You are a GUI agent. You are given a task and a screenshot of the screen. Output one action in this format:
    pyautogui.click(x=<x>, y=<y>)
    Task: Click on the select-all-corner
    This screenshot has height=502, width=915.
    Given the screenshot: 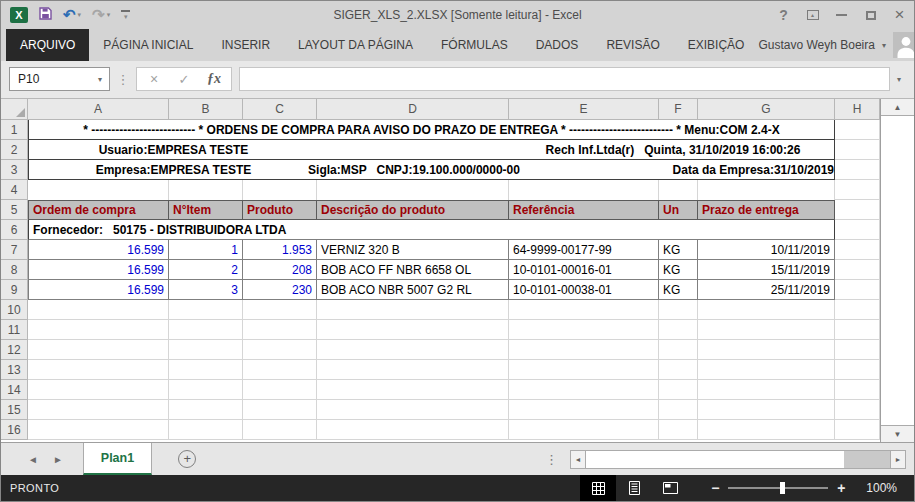 What is the action you would take?
    pyautogui.click(x=14, y=110)
    